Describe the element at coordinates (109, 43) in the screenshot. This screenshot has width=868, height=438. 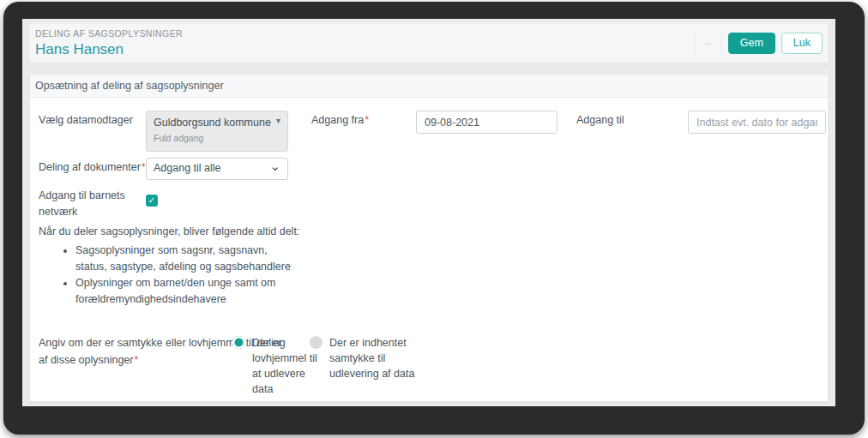
I see `page-header-titles: DELING AF SAGSOPLYSNINGER Hans Hansen` at that location.